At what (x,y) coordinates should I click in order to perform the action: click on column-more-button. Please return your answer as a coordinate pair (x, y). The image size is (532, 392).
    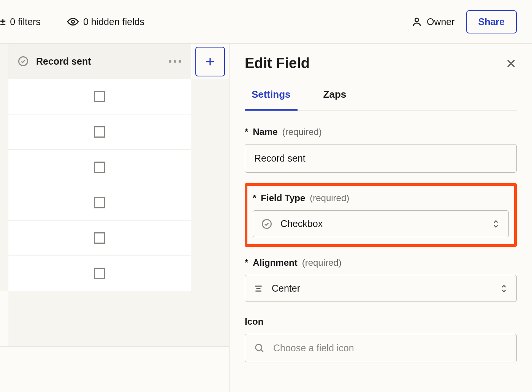
    Looking at the image, I should click on (175, 62).